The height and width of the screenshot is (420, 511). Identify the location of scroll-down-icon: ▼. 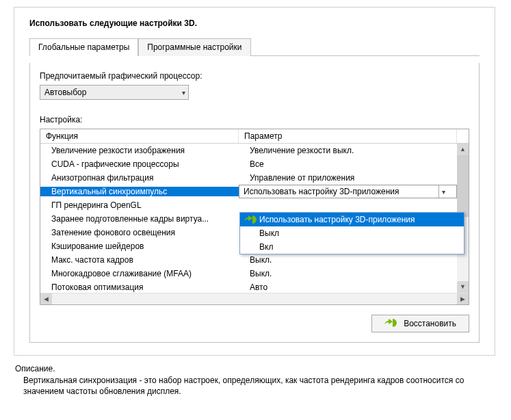
(462, 287).